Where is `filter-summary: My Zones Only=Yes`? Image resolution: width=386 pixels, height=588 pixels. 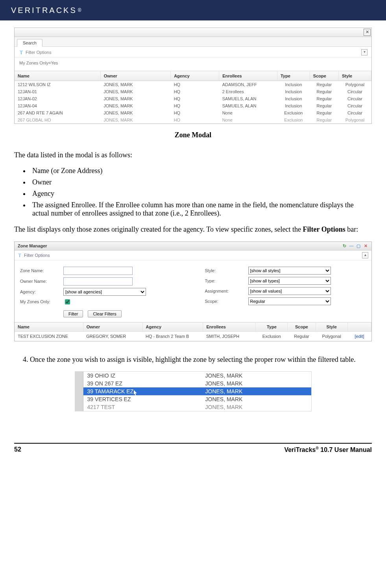
filter-summary: My Zones Only=Yes is located at coordinates (193, 65).